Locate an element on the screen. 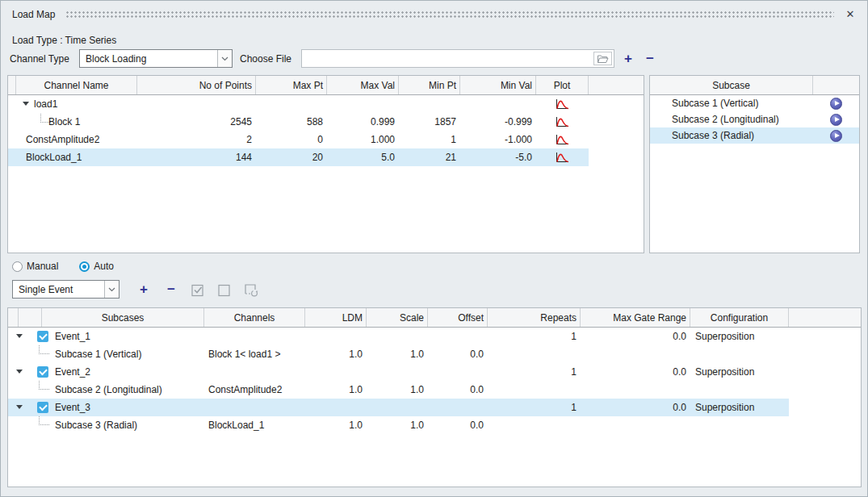 This screenshot has width=868, height=497. choose-file-input is located at coordinates (458, 58).